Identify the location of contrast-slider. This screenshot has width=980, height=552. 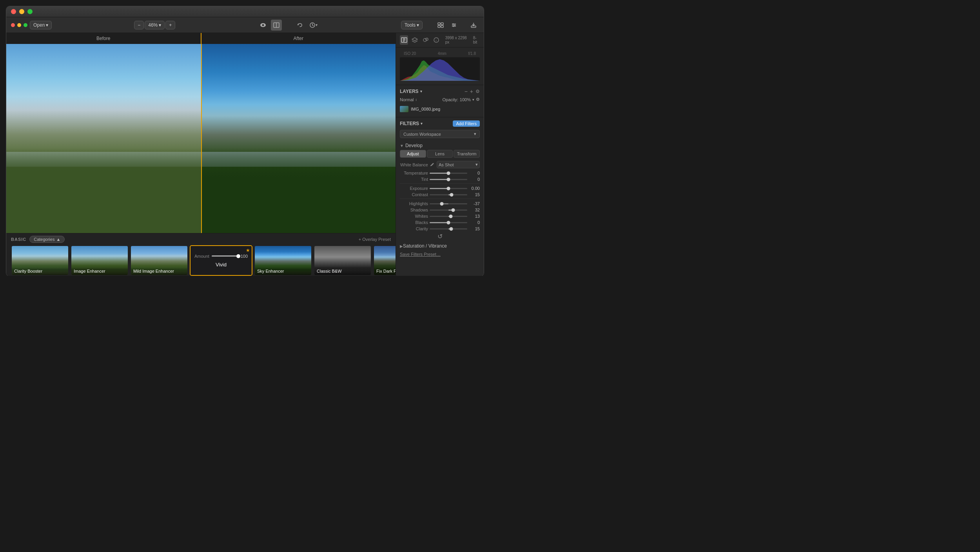
(448, 195).